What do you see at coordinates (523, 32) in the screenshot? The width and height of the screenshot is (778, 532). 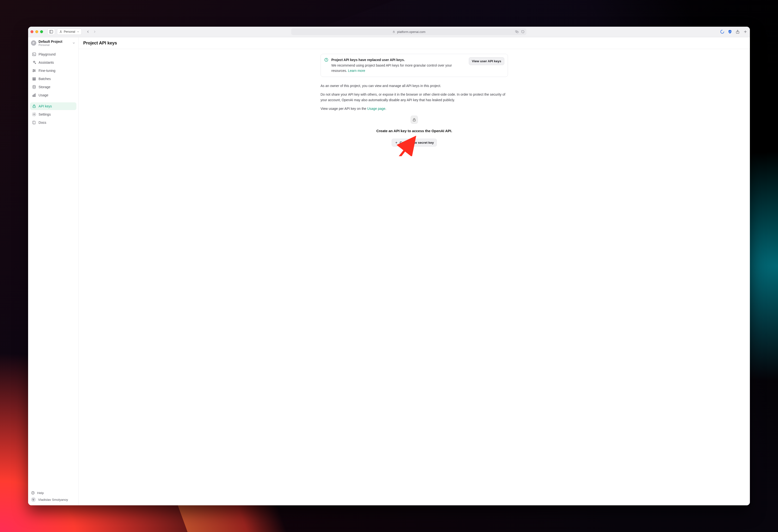 I see `reload-icon` at bounding box center [523, 32].